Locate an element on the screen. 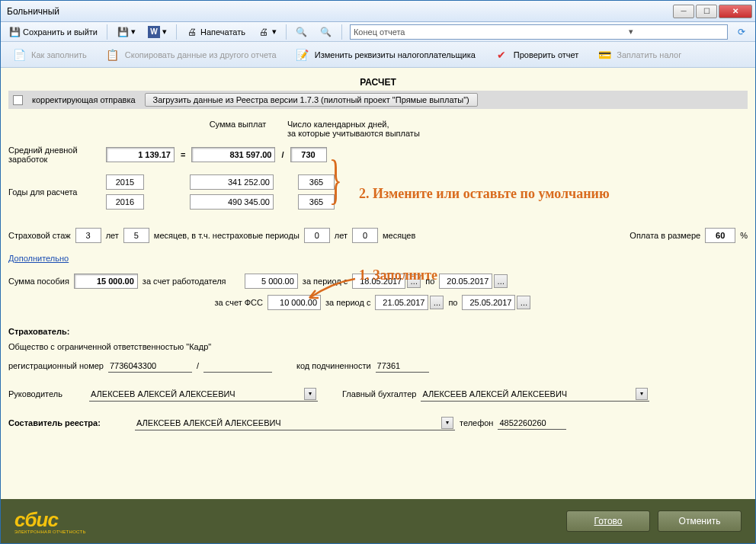  logo: сбис ЭЛЕКТРОННАЯ ОТЧЕТНОСТЬ is located at coordinates (50, 521).